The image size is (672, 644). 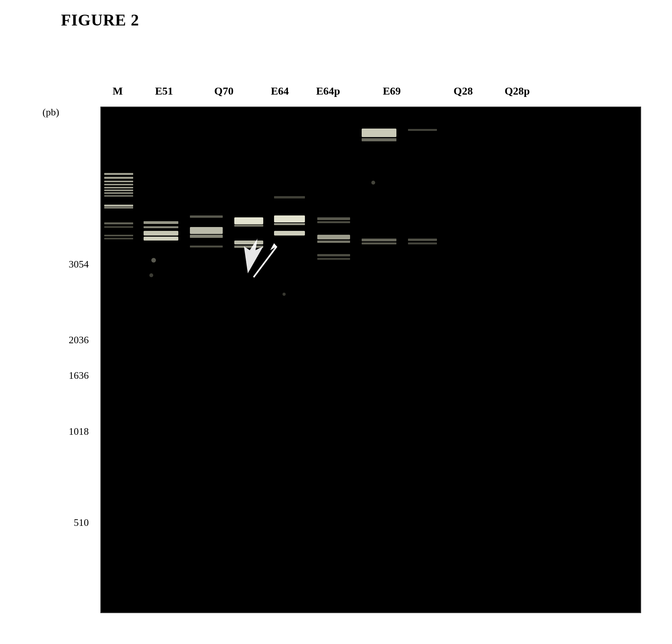 I want to click on col-label-M: M, so click(x=118, y=91).